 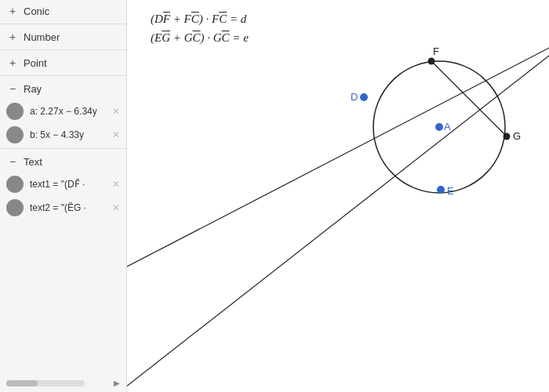 I want to click on sidebar-label-point: Point, so click(x=35, y=63).